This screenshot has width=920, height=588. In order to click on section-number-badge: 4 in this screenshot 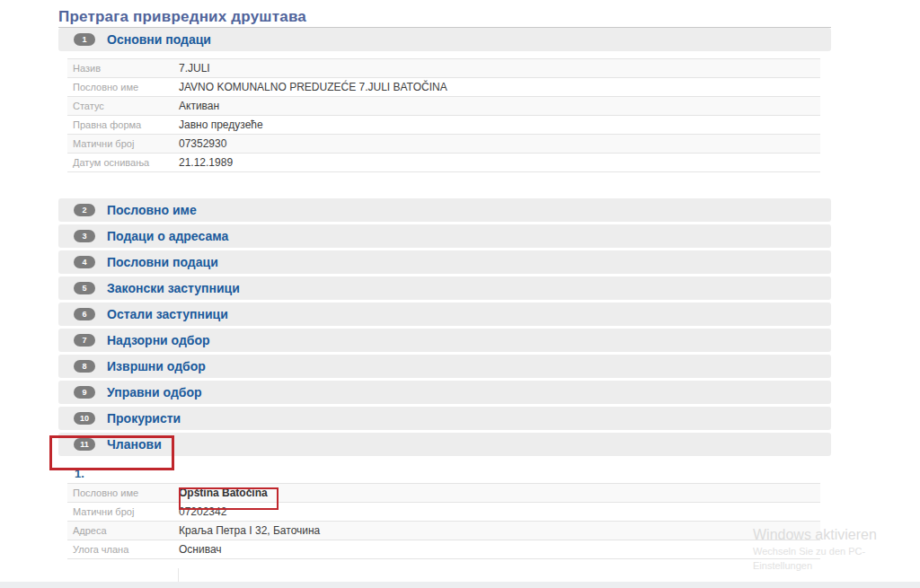, I will do `click(84, 262)`.